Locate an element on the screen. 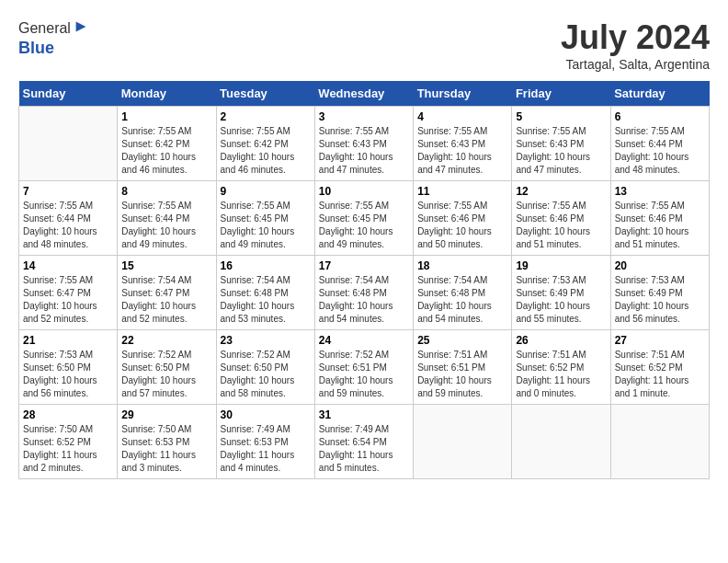 This screenshot has width=728, height=563. calendar-cell: 15Sunrise: 7:54 AM Sunset: 6:47 PM Dayli… is located at coordinates (167, 293).